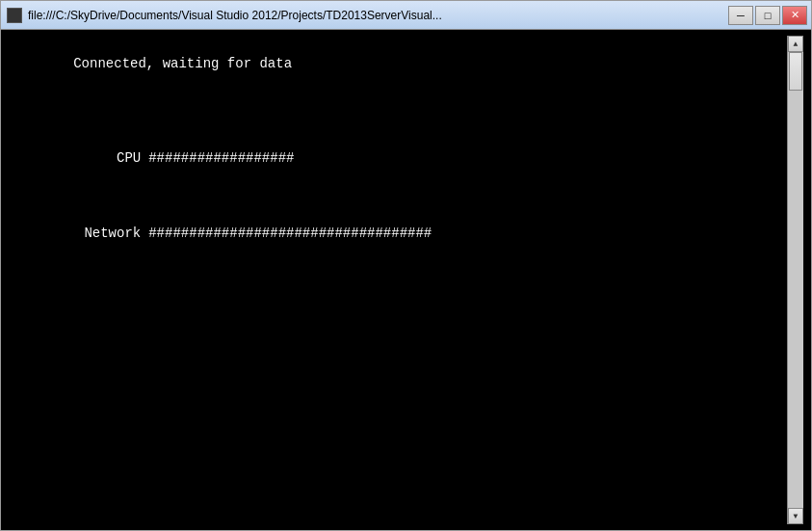 This screenshot has width=812, height=531. I want to click on window-icon, so click(14, 15).